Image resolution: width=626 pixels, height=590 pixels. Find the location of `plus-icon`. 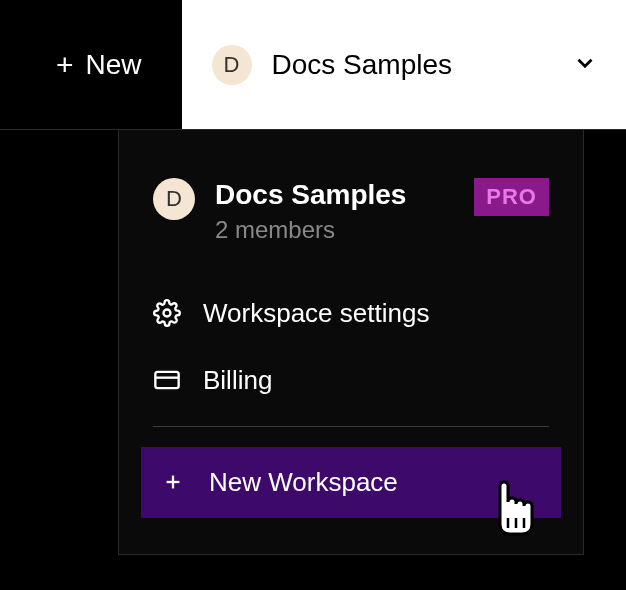

plus-icon is located at coordinates (173, 482).